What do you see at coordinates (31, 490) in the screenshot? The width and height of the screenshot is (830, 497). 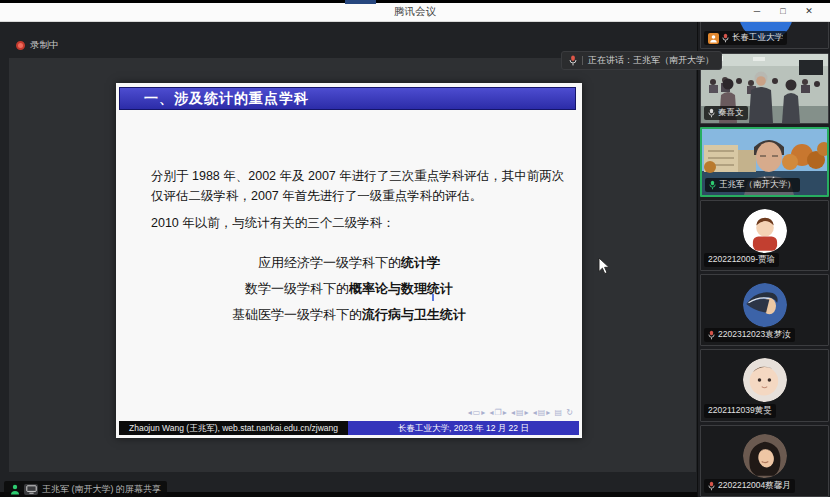 I see `monitor-icon` at bounding box center [31, 490].